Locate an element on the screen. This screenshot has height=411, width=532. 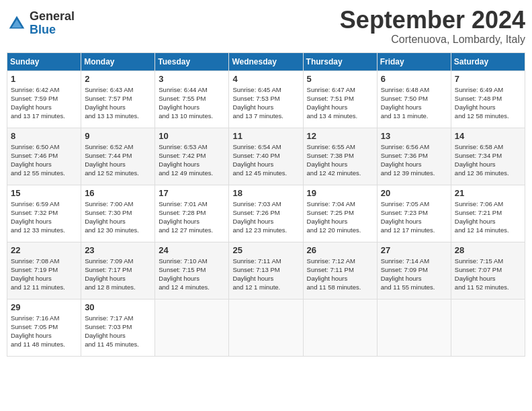
day-number: 22 is located at coordinates (44, 250).